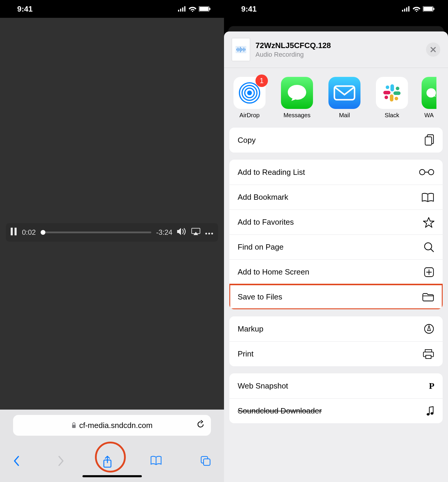 This screenshot has height=482, width=448. What do you see at coordinates (241, 50) in the screenshot?
I see `audio-file-icon` at bounding box center [241, 50].